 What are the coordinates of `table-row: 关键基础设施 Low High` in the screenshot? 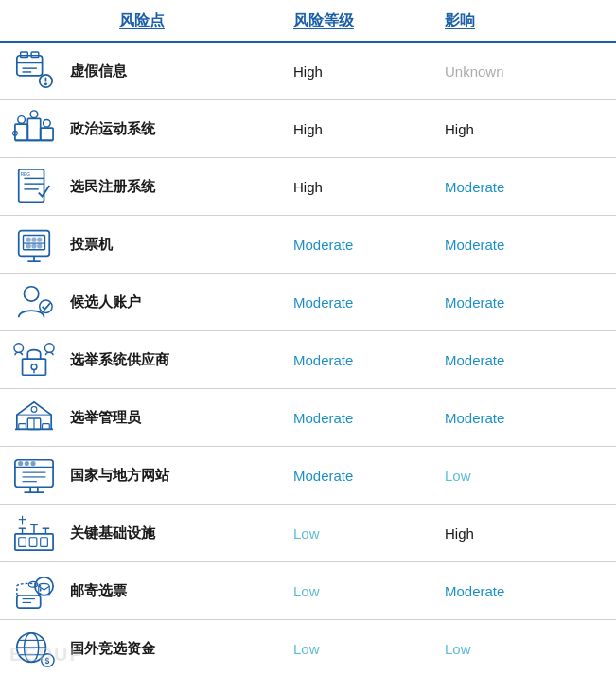 It's located at (308, 534).